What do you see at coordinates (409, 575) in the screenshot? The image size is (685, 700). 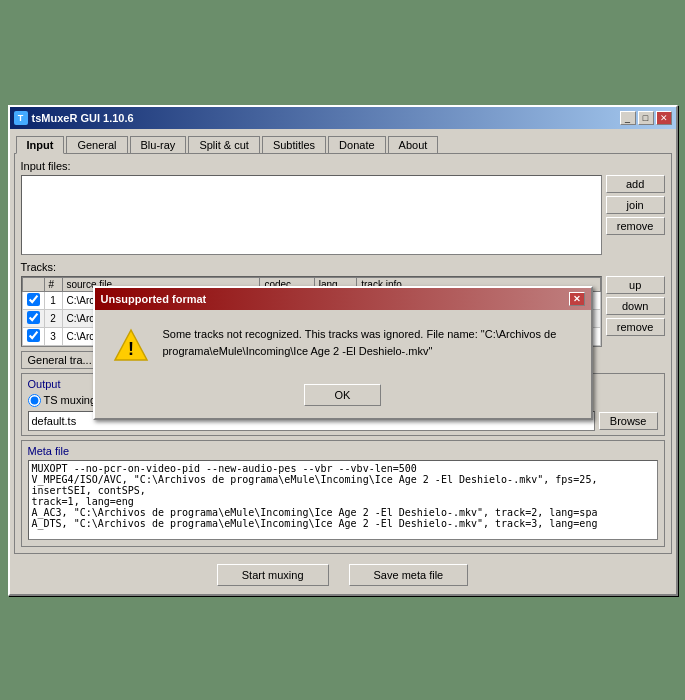 I see `save-meta-file-button: Save meta file` at bounding box center [409, 575].